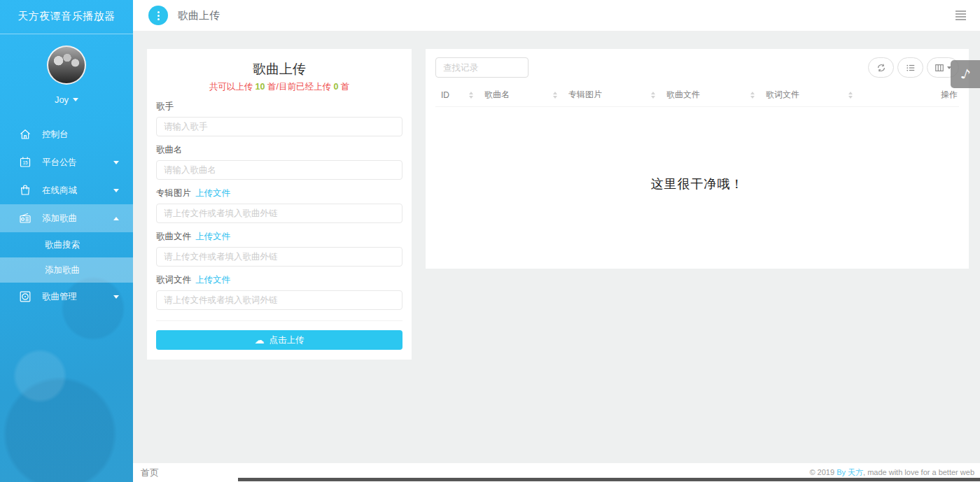  Describe the element at coordinates (279, 236) in the screenshot. I see `song-file-label: 歌曲文件 上传文件` at that location.